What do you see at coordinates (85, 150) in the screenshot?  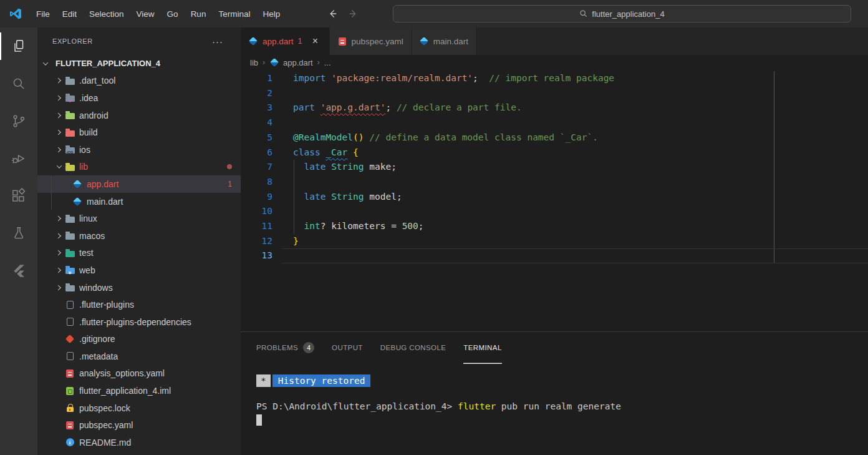 I see `tree-item-label: ios` at bounding box center [85, 150].